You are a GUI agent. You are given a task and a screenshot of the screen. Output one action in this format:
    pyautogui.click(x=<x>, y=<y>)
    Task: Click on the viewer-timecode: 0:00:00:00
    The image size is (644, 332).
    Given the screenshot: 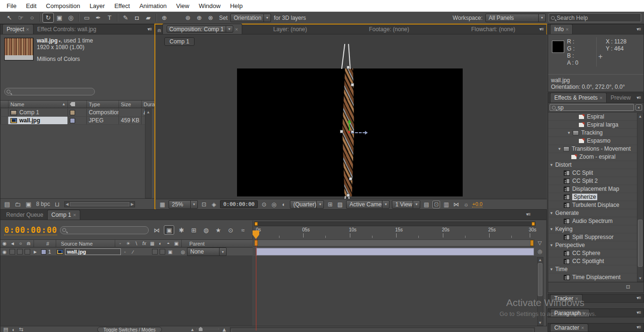 What is the action you would take?
    pyautogui.click(x=239, y=204)
    